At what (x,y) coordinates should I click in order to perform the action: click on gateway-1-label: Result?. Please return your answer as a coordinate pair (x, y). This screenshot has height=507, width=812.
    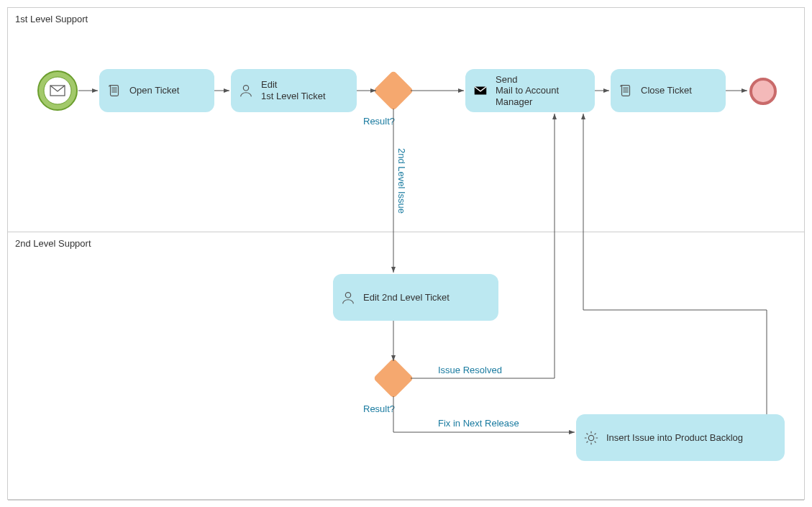
    Looking at the image, I should click on (379, 121).